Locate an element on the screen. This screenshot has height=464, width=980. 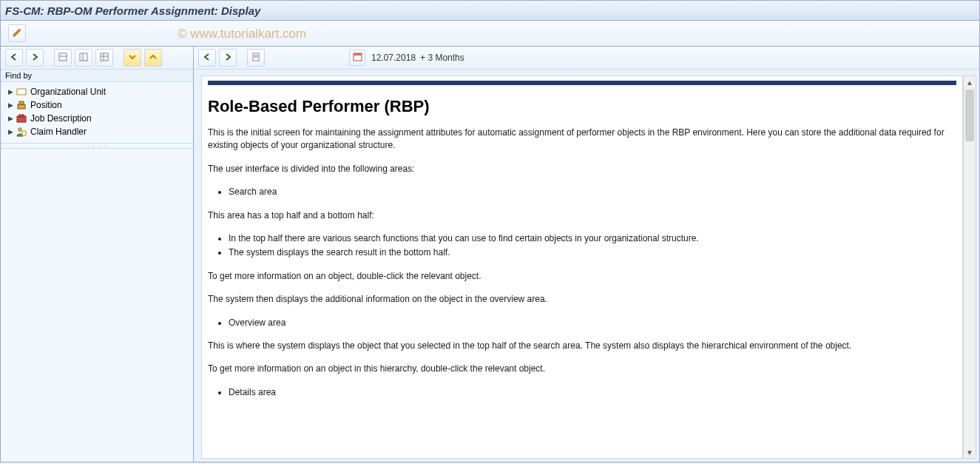
overview-forward-button is located at coordinates (228, 58).